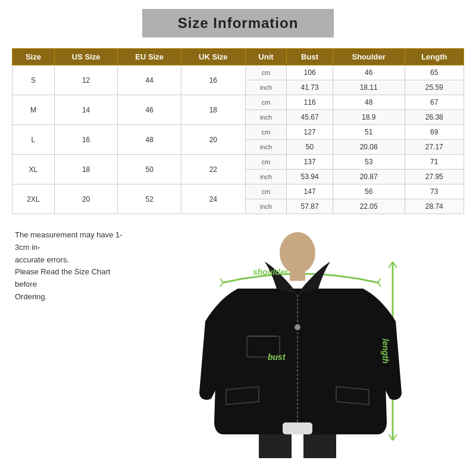 This screenshot has height=476, width=476. Describe the element at coordinates (33, 110) in the screenshot. I see `size-cell: M` at that location.